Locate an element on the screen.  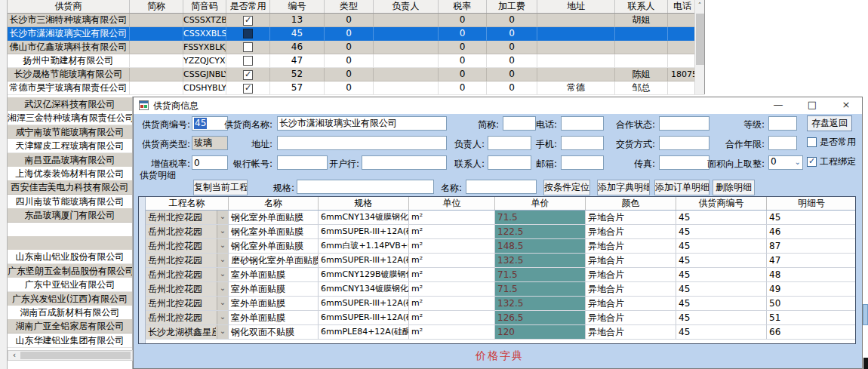
vscroll-thumb is located at coordinates (700, 39).